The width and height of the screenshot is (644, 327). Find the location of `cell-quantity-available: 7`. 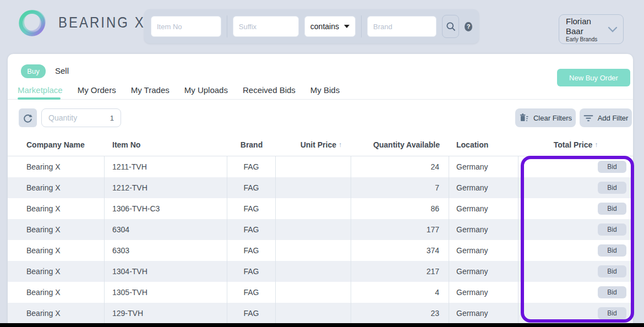

cell-quantity-available: 7 is located at coordinates (400, 188).